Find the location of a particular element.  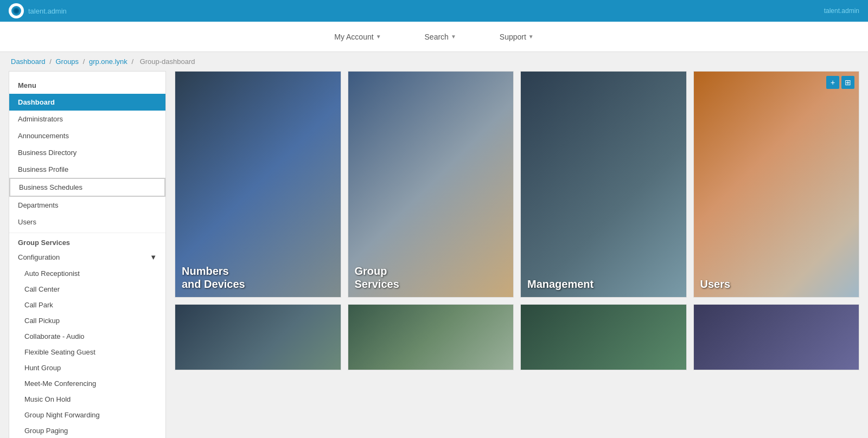

card-title-numbers: Numbersand Devices is located at coordinates (214, 278).